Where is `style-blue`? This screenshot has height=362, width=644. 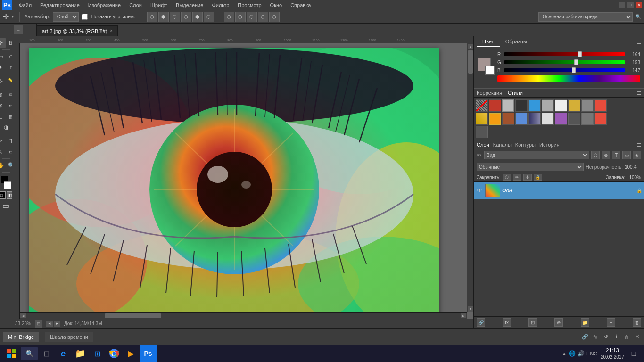 style-blue is located at coordinates (535, 106).